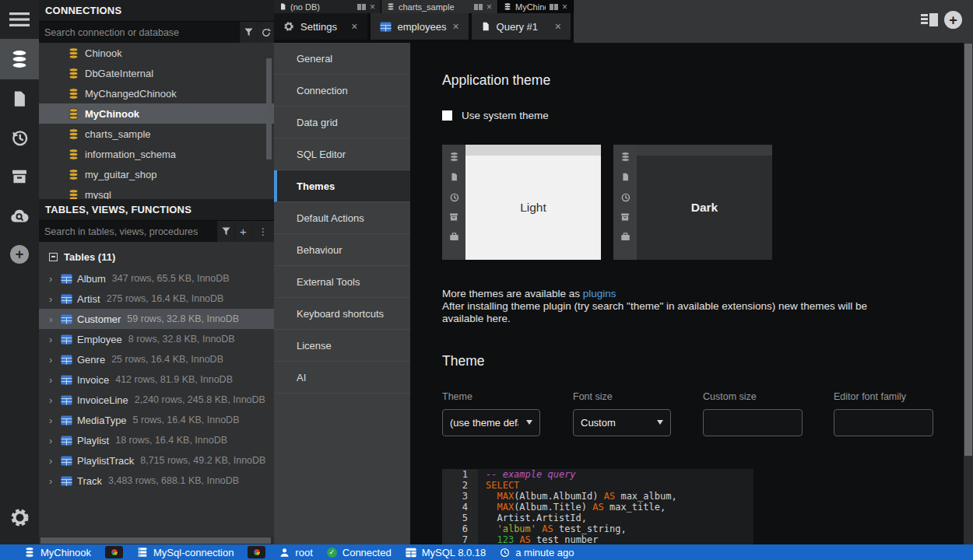  Describe the element at coordinates (447, 115) in the screenshot. I see `use-system-theme-checkbox` at that location.